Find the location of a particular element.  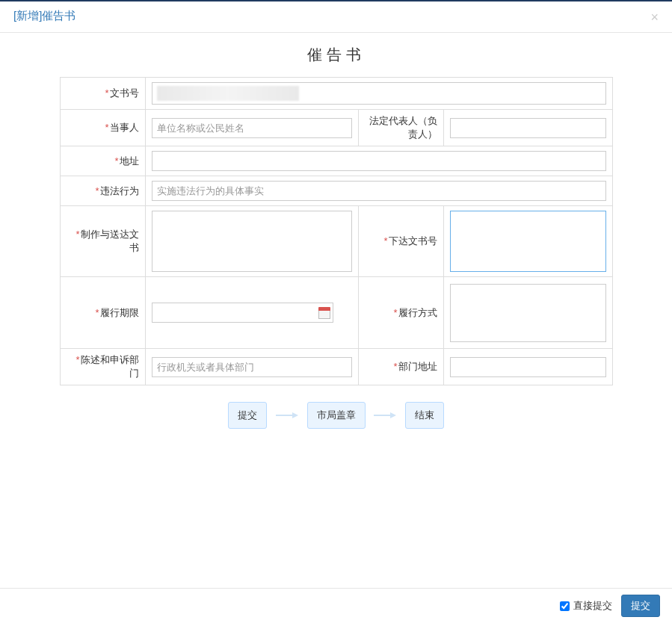

workflow-step-end: 结束 is located at coordinates (425, 415).